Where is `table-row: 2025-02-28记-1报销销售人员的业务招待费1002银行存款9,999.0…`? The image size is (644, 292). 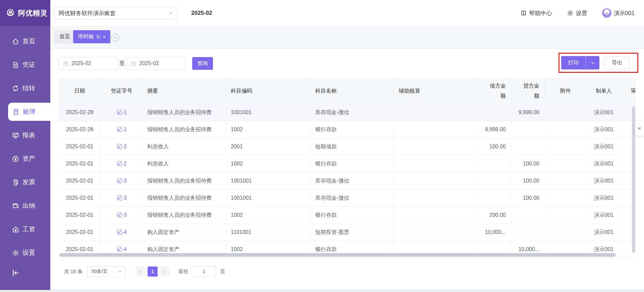 table-row: 2025-02-28记-1报销销售人员的业务招待费1002银行存款9,999.0… is located at coordinates (347, 130).